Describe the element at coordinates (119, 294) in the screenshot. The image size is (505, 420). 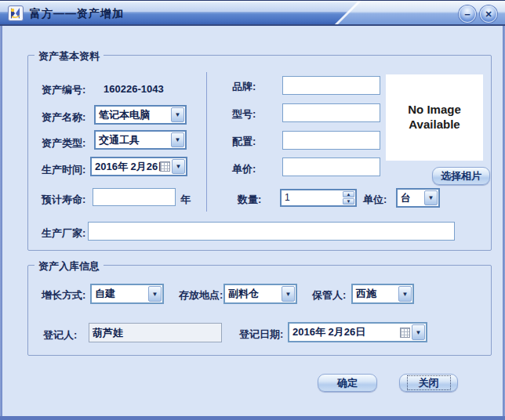
I see `growth-method-selected-value: 自建` at that location.